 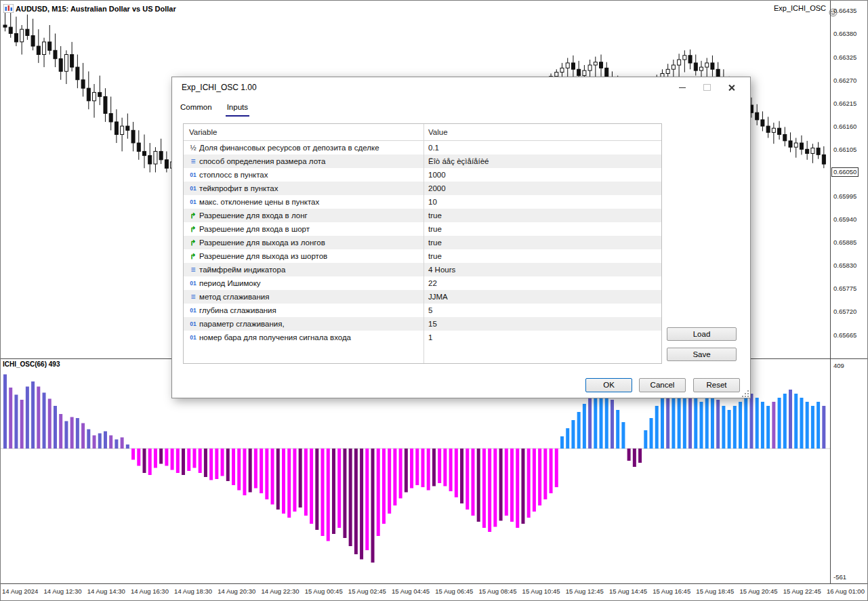 I want to click on symbol-title: AUDUSD, M15: Australian Dollar vs US Dol…, so click(x=96, y=9).